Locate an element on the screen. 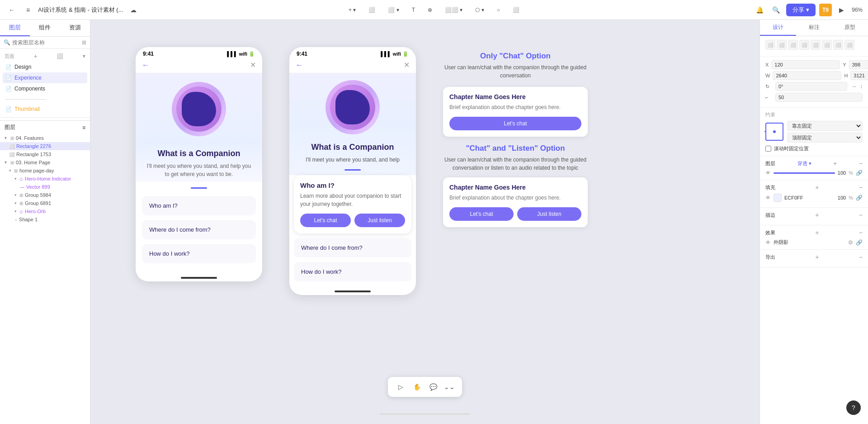 The width and height of the screenshot is (868, 424). w-input is located at coordinates (807, 76).